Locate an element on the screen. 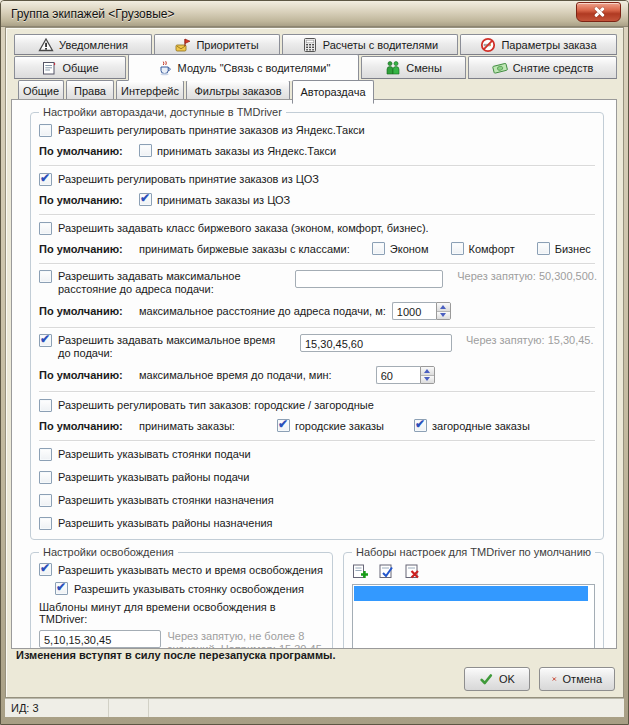  tab-label: Общие is located at coordinates (41, 91).